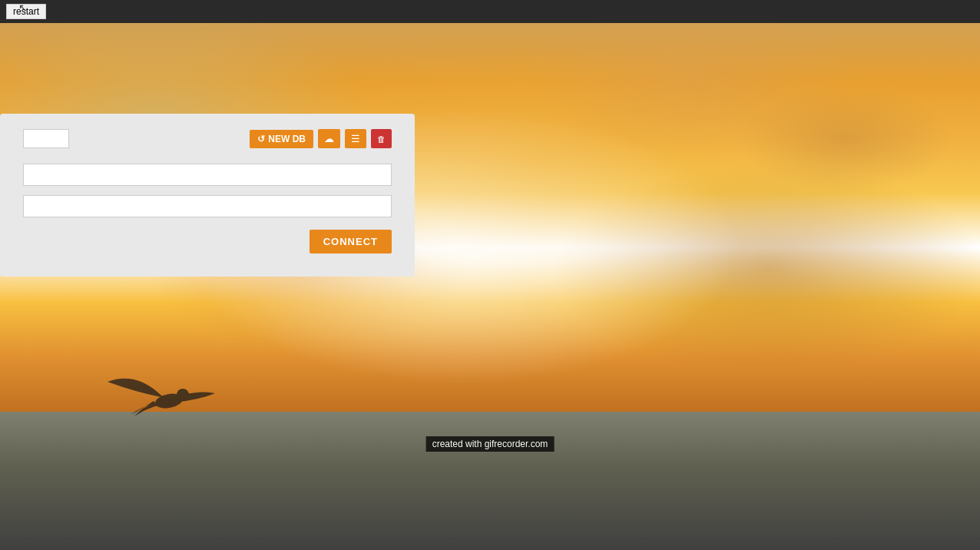 The width and height of the screenshot is (980, 550). What do you see at coordinates (490, 444) in the screenshot?
I see `watermark: created with gifrecorder.com` at bounding box center [490, 444].